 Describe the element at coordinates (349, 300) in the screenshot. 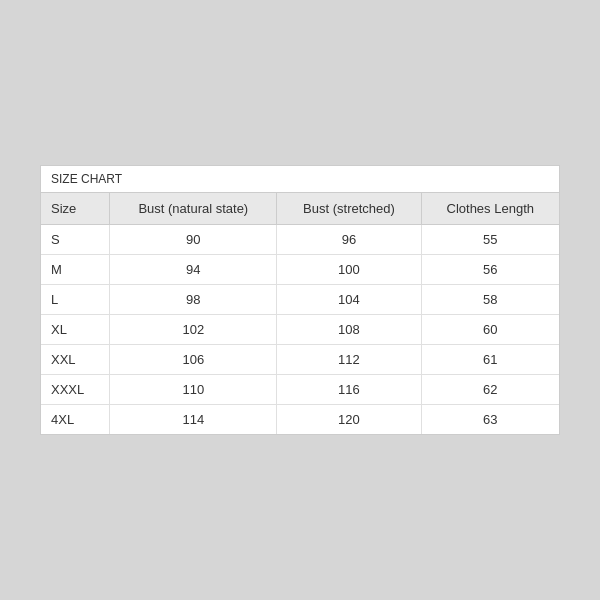

I see `cell-bust_stretched-2: 104` at that location.